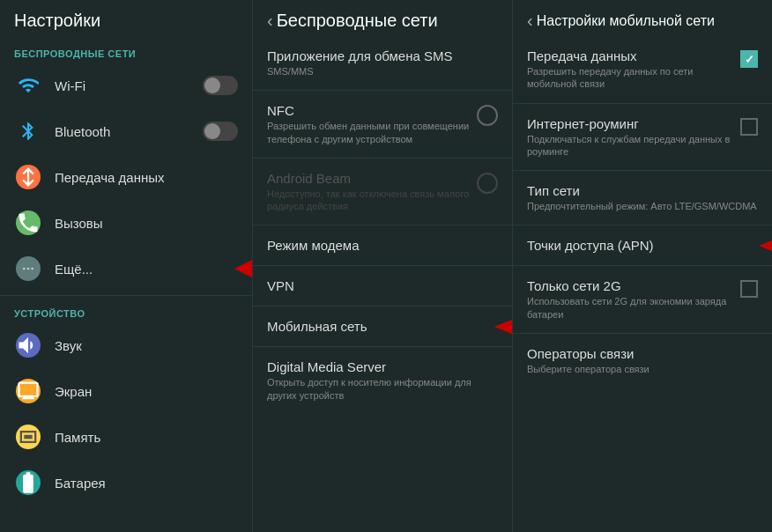  I want to click on data-checkbox: ✓, so click(749, 59).